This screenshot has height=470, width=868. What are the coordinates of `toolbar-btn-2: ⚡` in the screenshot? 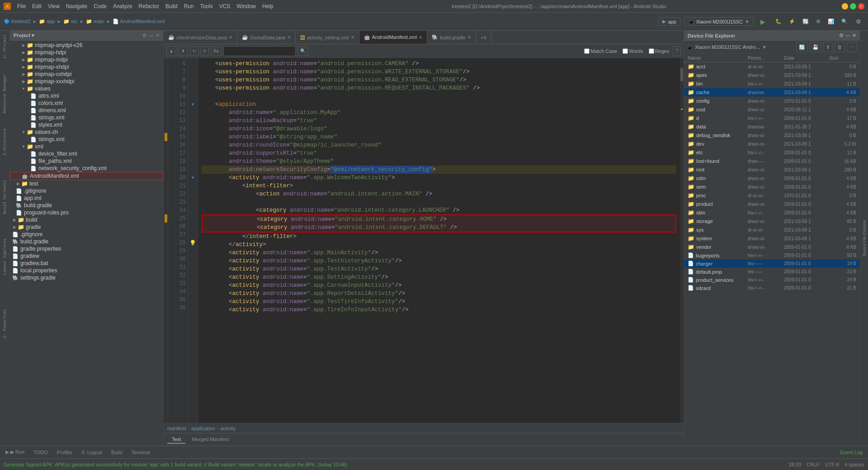 It's located at (792, 22).